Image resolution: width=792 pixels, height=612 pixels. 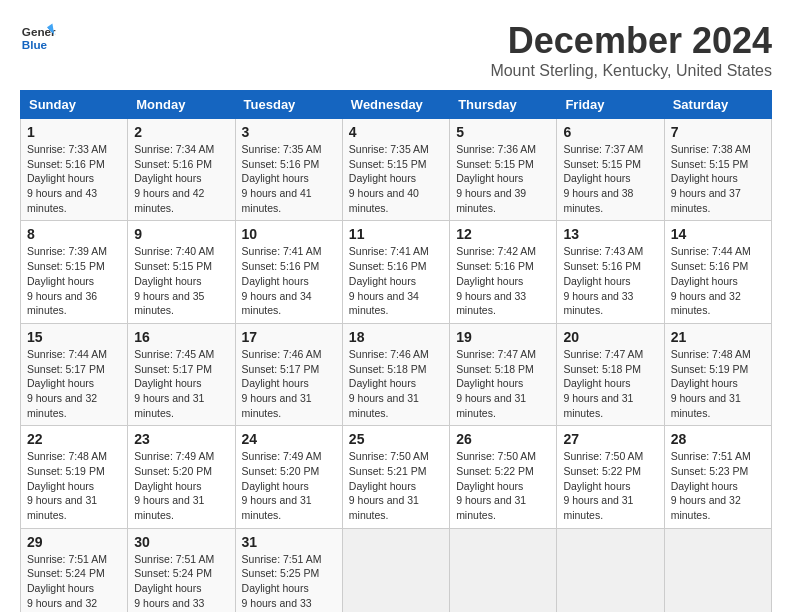 I want to click on calendar-cell: 10 Sunrise: 7:41 AMSunset: 5:16 PMDaylig…, so click(x=288, y=272).